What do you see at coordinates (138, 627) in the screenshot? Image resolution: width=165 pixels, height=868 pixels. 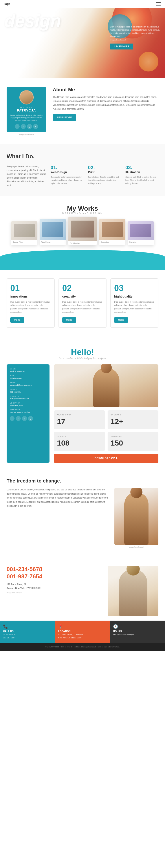 I see `hours-icon: 🕐` at bounding box center [138, 627].